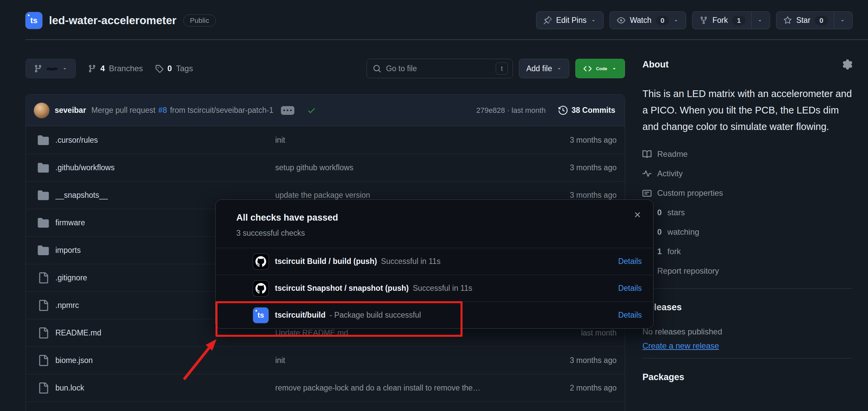  What do you see at coordinates (575, 333) in the screenshot?
I see `file-commit-date: last month` at bounding box center [575, 333].